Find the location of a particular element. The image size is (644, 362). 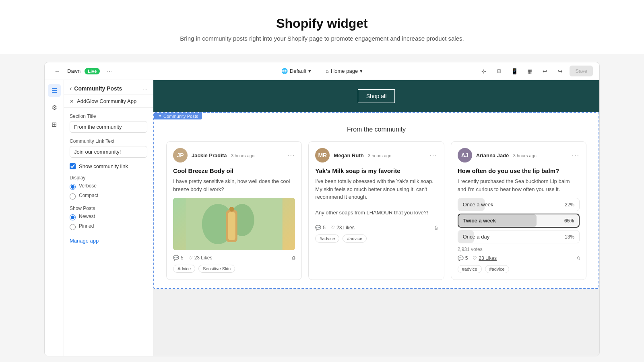

back-button: ← is located at coordinates (57, 71).